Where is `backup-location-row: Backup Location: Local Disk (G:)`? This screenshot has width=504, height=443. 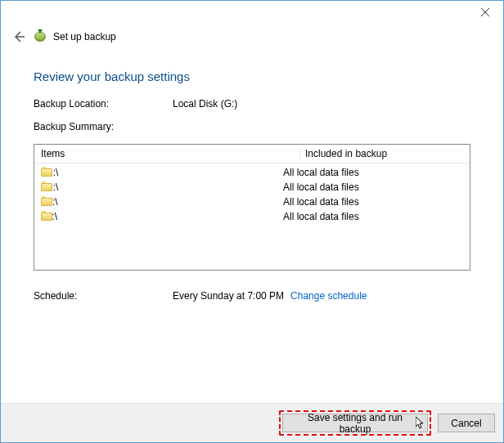 backup-location-row: Backup Location: Local Disk (G:) is located at coordinates (252, 104).